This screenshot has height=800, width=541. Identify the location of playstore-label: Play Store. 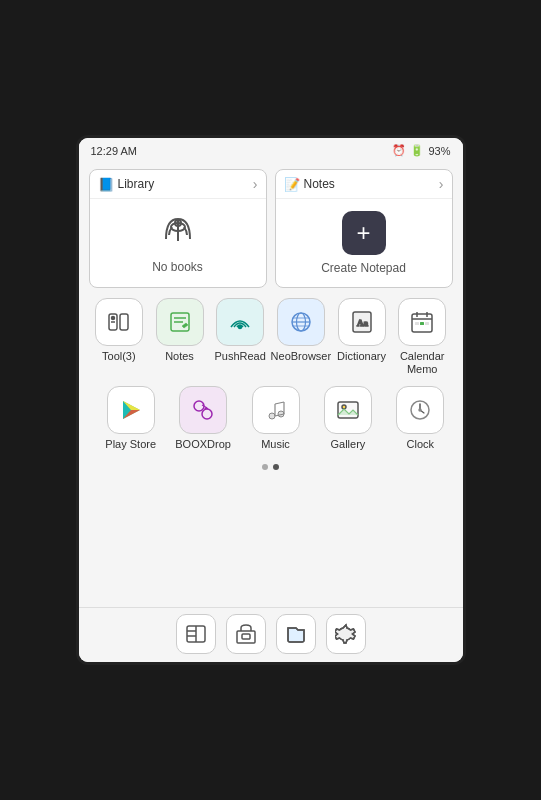
(130, 444).